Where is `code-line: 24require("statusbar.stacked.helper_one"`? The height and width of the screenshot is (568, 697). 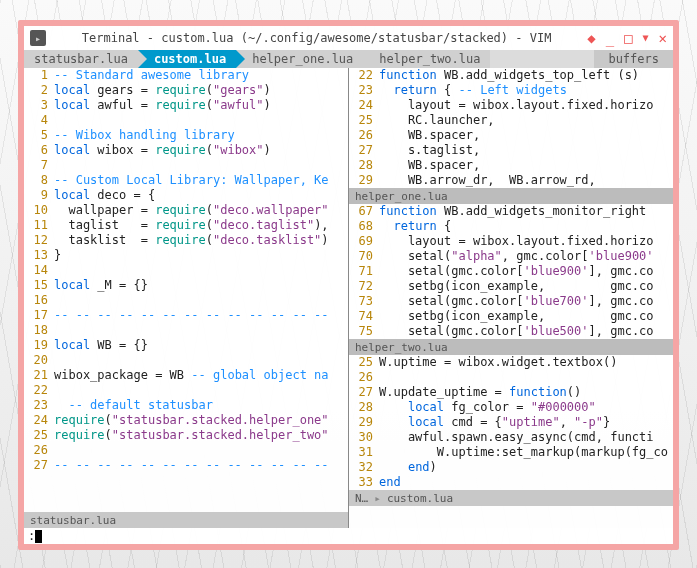 code-line: 24require("statusbar.stacked.helper_one" is located at coordinates (186, 420).